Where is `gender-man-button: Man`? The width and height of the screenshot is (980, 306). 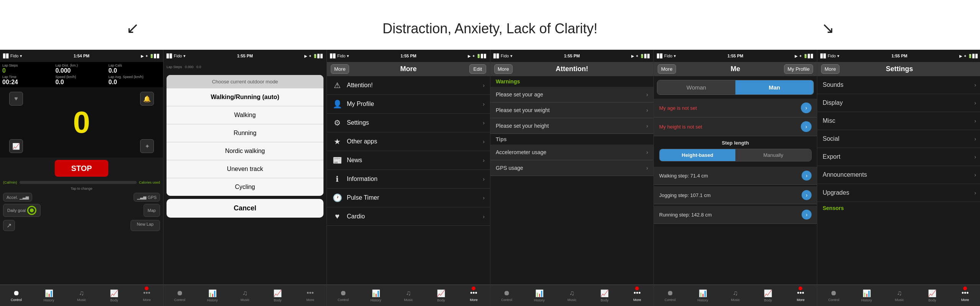
gender-man-button: Man is located at coordinates (774, 87).